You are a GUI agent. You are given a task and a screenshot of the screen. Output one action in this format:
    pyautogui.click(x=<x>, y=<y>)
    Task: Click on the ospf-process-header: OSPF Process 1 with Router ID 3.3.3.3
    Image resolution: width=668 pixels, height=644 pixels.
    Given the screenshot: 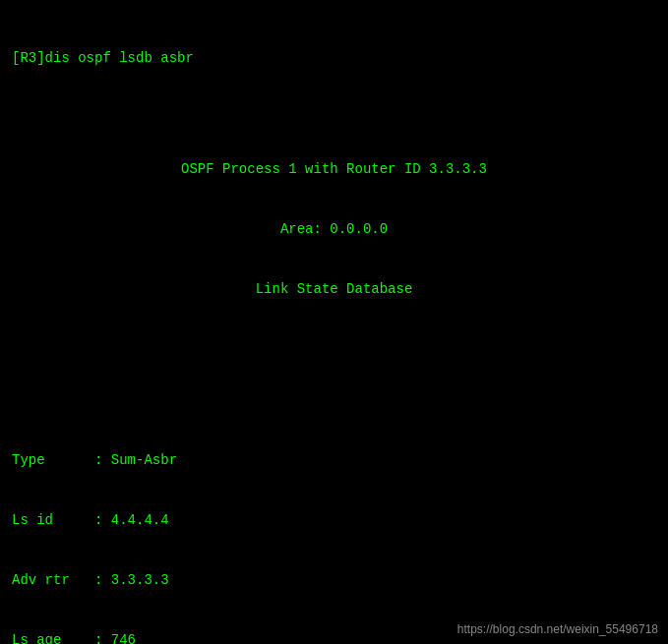 What is the action you would take?
    pyautogui.click(x=334, y=169)
    